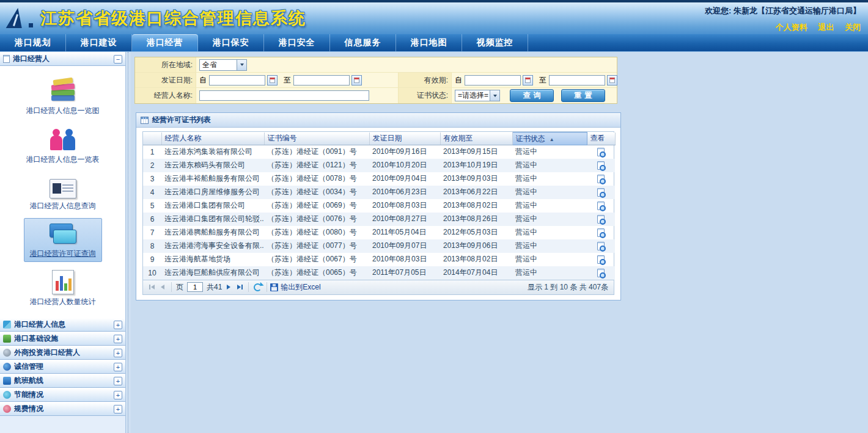  I want to click on table-row: 9 连云港海航基地货场 （苏连）港经证（0067）号 2010年08月03日 2…, so click(379, 260).